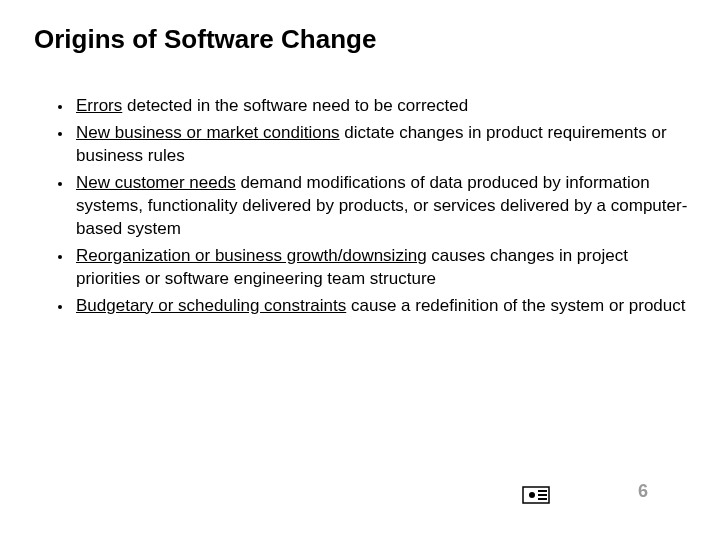 This screenshot has height=540, width=720. What do you see at coordinates (643, 492) in the screenshot?
I see `page-number: 6` at bounding box center [643, 492].